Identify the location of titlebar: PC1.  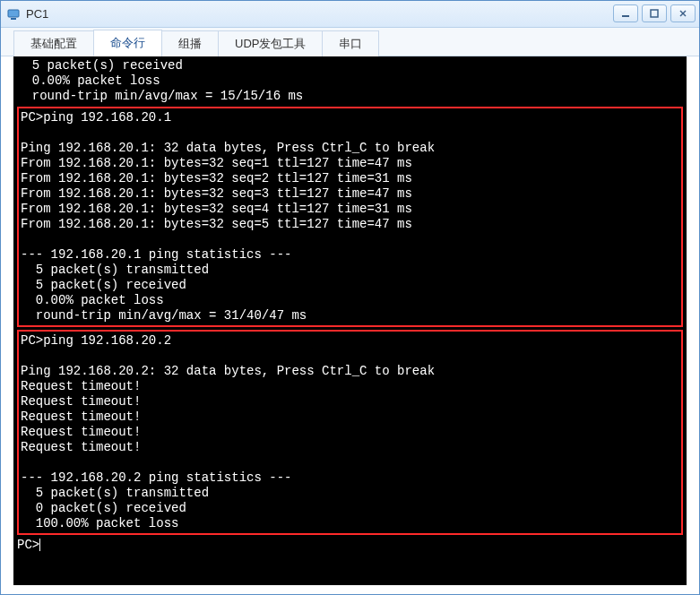
(350, 14).